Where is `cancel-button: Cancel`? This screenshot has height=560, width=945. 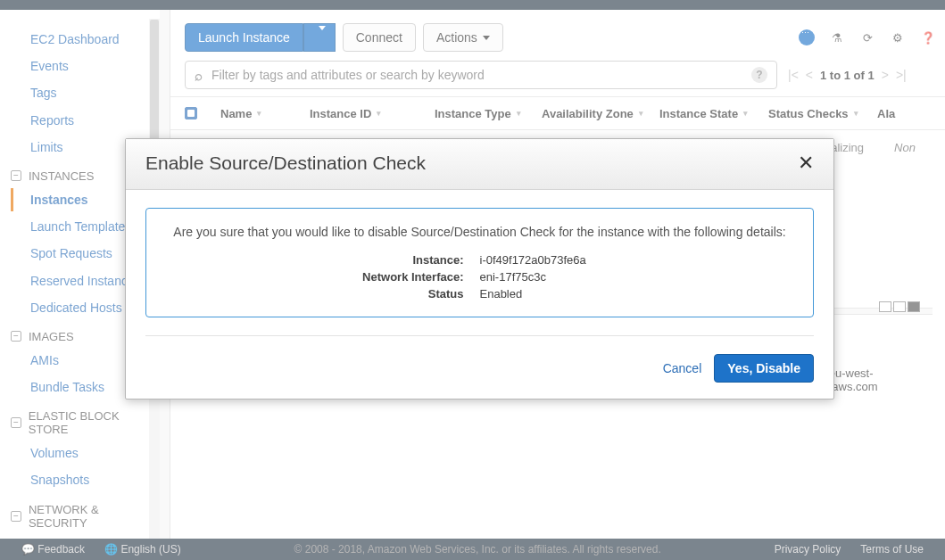 cancel-button: Cancel is located at coordinates (683, 368).